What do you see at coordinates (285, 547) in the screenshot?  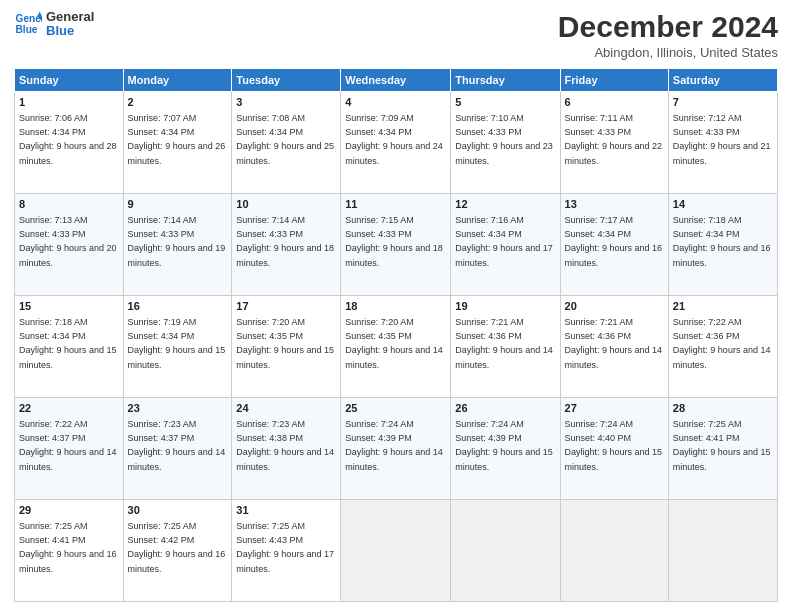 I see `day-info: Sunrise: 7:25 AMSunset: 4:43 PMDaylight:…` at bounding box center [285, 547].